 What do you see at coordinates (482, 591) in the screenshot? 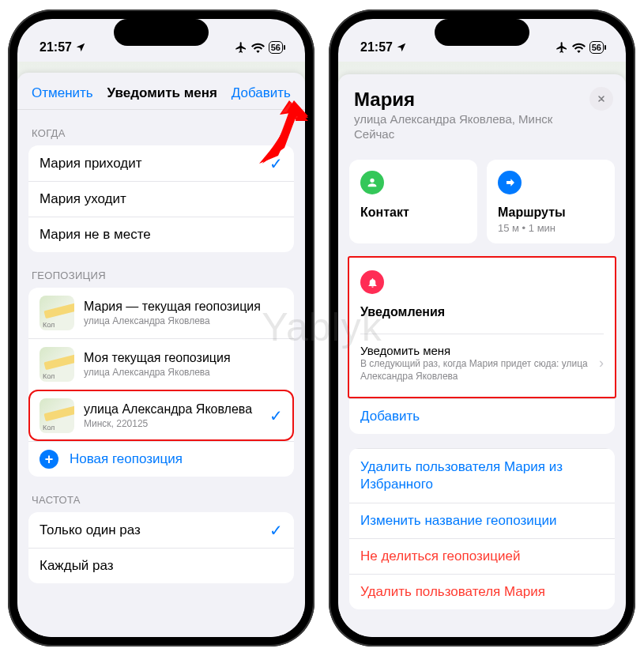
I see `remove-user-button: Удалить пользователя Мария` at bounding box center [482, 591].